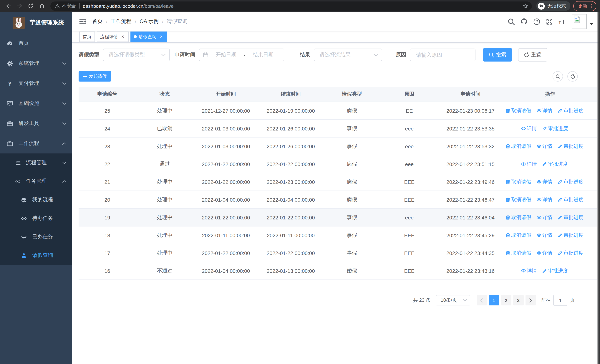 This screenshot has height=364, width=600. I want to click on browser-back-button, so click(9, 6).